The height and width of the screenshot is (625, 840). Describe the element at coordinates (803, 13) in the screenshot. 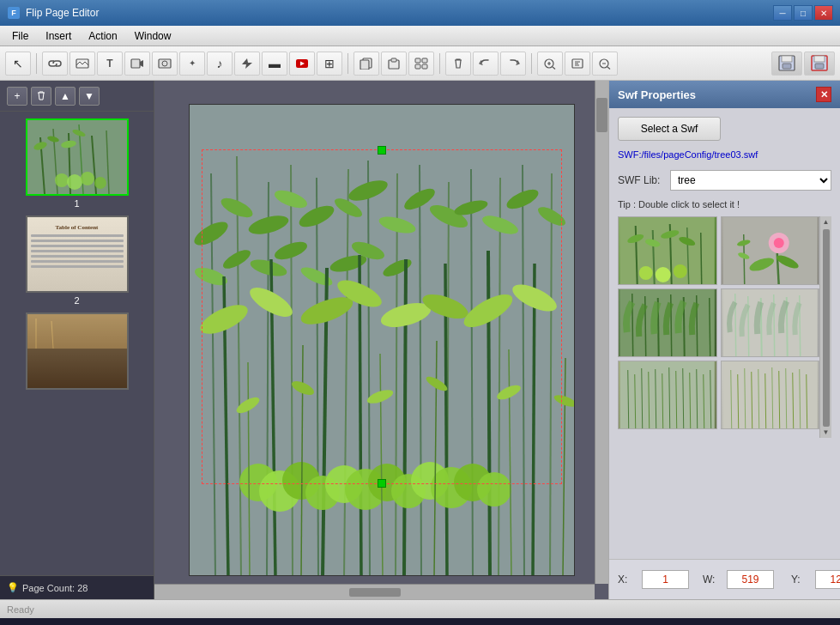

I see `maximize-button: □` at that location.